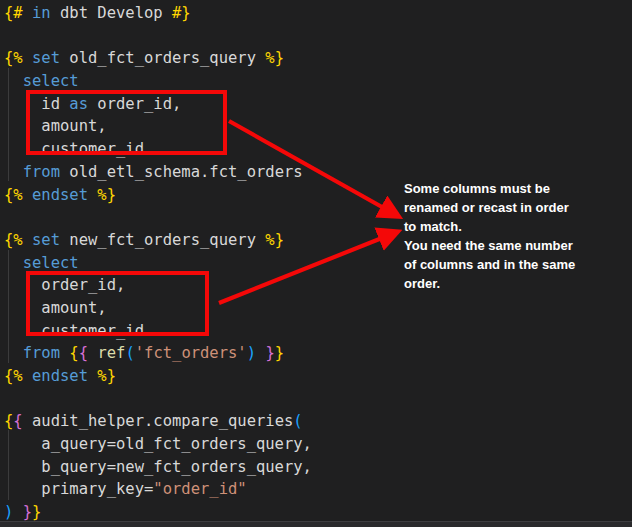 The width and height of the screenshot is (632, 527). I want to click on code-line: b_query=new_fct_orders_query,, so click(158, 468).